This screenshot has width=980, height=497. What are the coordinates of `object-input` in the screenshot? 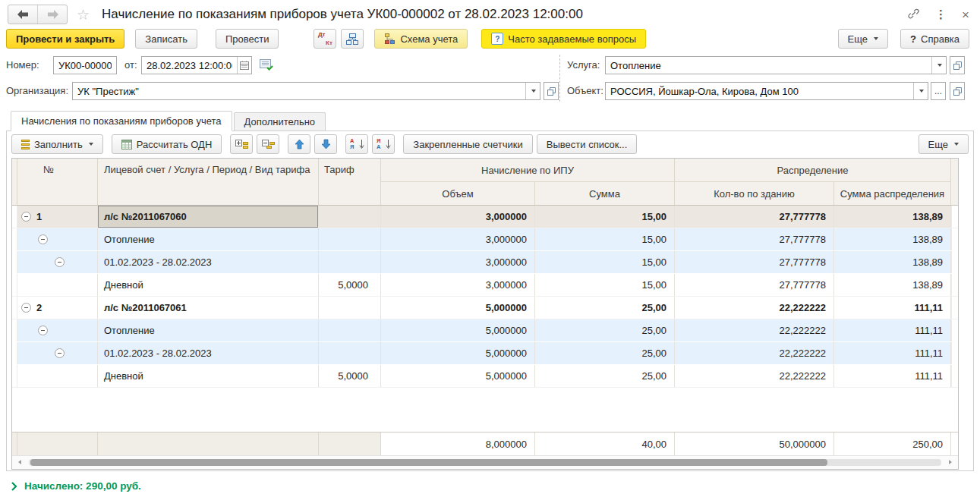 It's located at (759, 91).